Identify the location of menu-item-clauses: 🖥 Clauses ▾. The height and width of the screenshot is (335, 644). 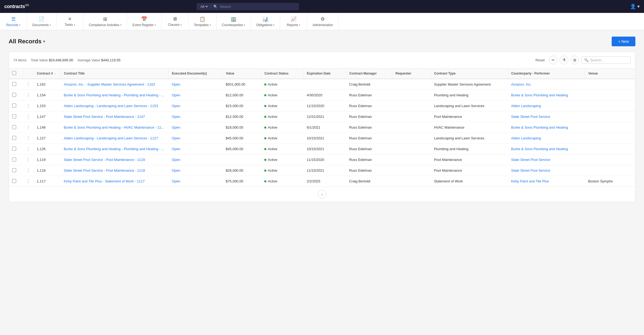
(175, 22).